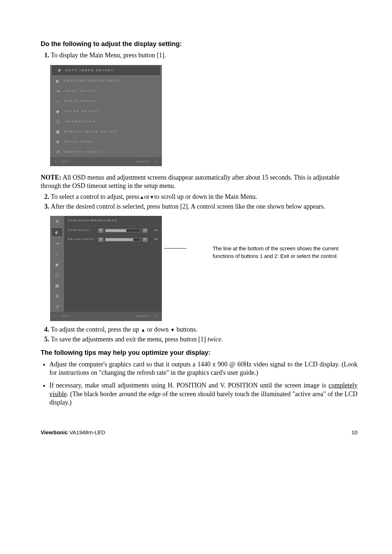 Image resolution: width=392 pixels, height=554 pixels. I want to click on step-4c: buttons., so click(186, 329).